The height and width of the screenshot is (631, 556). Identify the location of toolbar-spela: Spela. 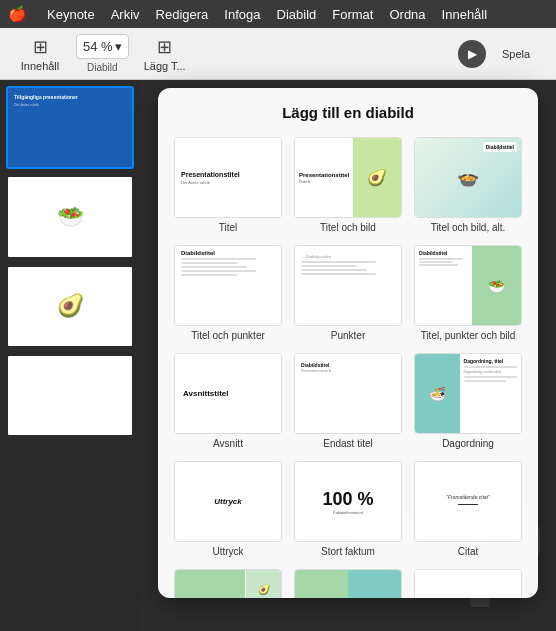
(516, 54).